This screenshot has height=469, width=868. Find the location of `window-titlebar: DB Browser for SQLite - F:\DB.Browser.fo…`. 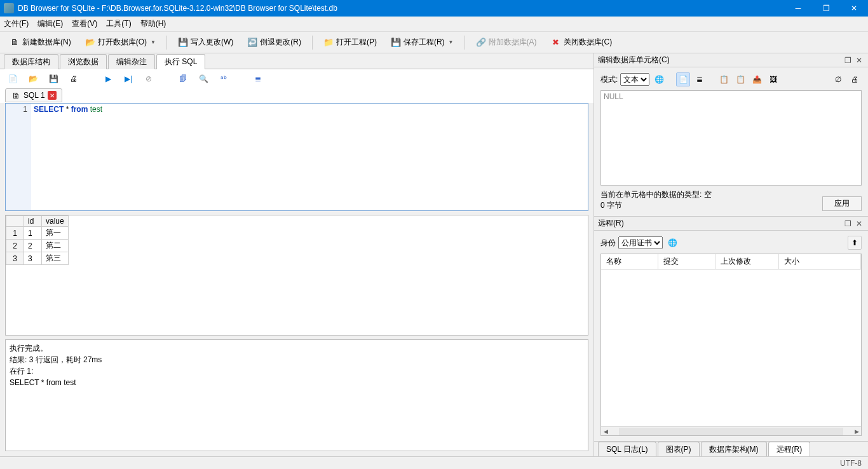

window-titlebar: DB Browser for SQLite - F:\DB.Browser.fo… is located at coordinates (434, 8).